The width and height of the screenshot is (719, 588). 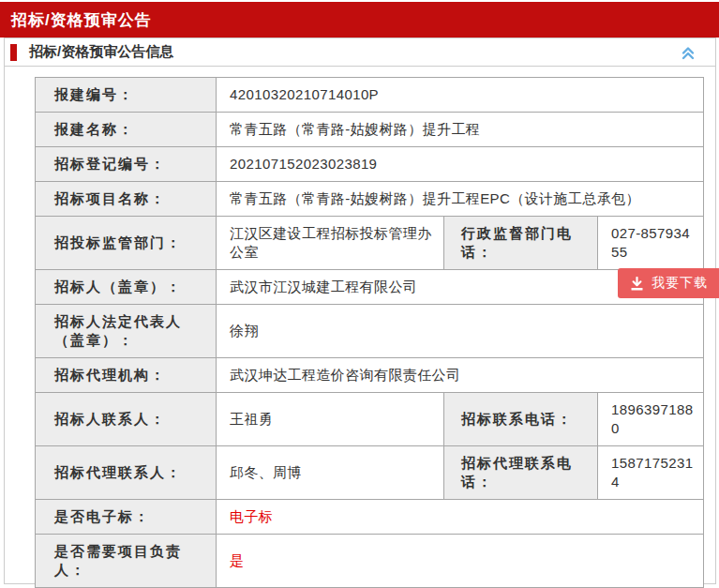 What do you see at coordinates (460, 332) in the screenshot?
I see `row-value: 徐翔` at bounding box center [460, 332].